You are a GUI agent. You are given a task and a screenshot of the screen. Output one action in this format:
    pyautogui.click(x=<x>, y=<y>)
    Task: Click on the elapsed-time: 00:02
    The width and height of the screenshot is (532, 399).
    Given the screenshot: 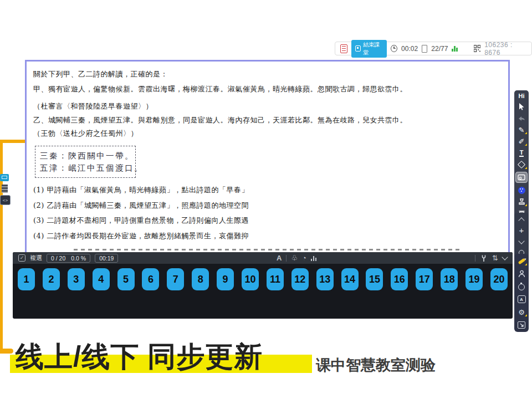 What is the action you would take?
    pyautogui.click(x=410, y=49)
    